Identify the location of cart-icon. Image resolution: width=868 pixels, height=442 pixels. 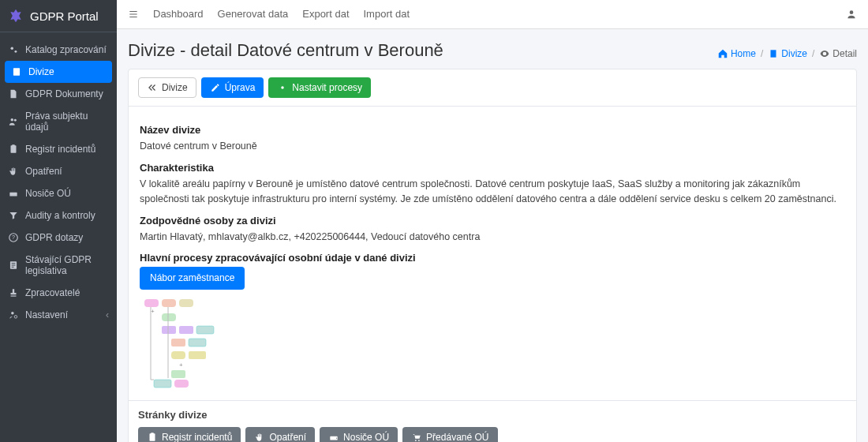
(417, 437).